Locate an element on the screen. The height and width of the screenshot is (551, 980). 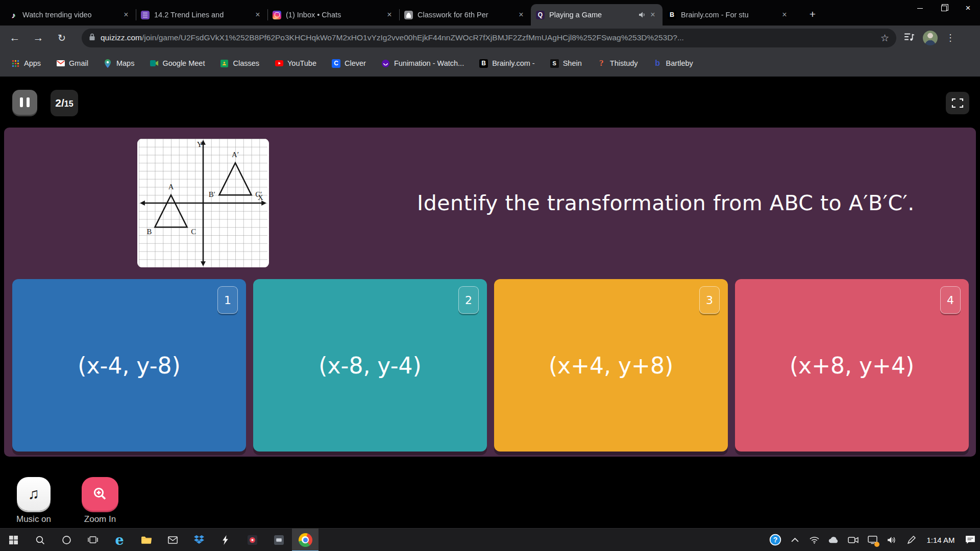
bookmark-youtube: YouTube is located at coordinates (296, 63).